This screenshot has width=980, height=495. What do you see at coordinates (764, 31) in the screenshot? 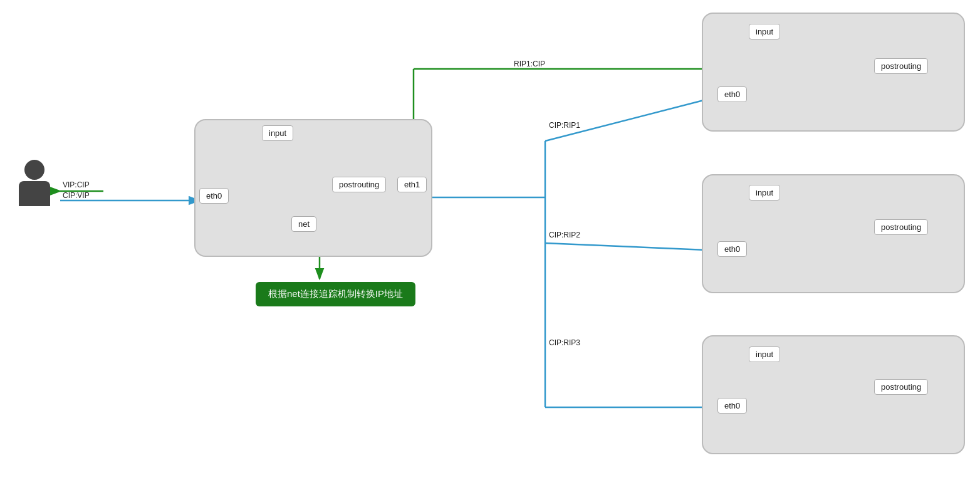
I see `rs1-input-box: input` at bounding box center [764, 31].